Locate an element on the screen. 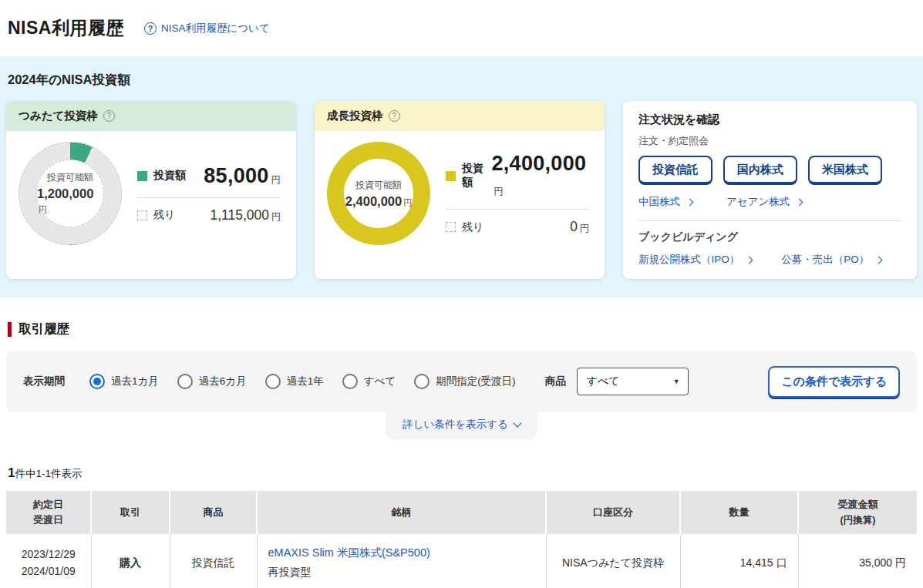  growth-card-title: 成長投資枠 is located at coordinates (355, 116).